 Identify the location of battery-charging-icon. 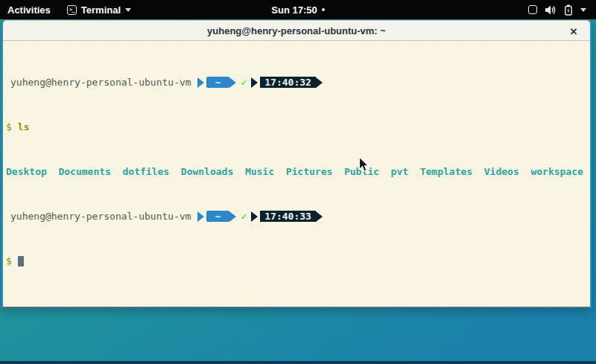
(568, 10).